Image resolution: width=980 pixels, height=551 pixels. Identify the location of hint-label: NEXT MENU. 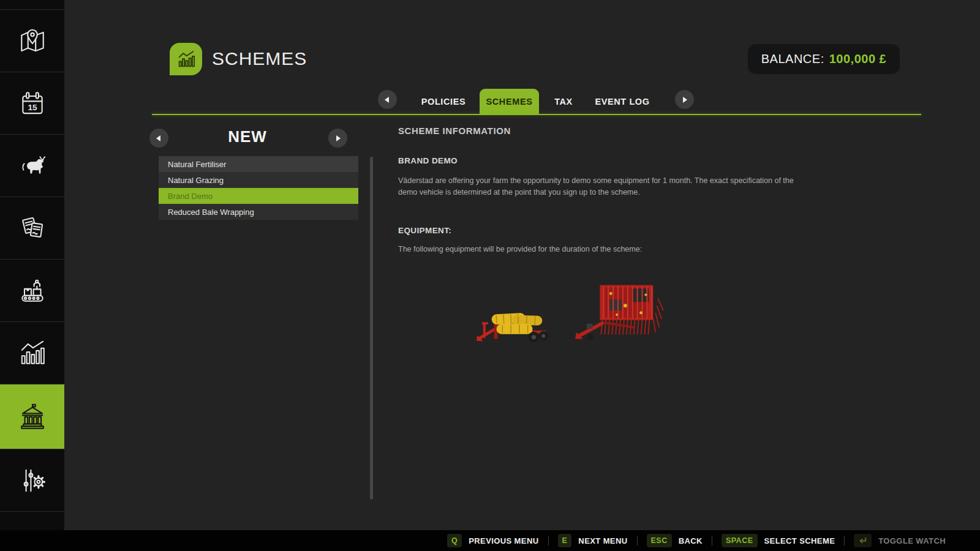
(603, 541).